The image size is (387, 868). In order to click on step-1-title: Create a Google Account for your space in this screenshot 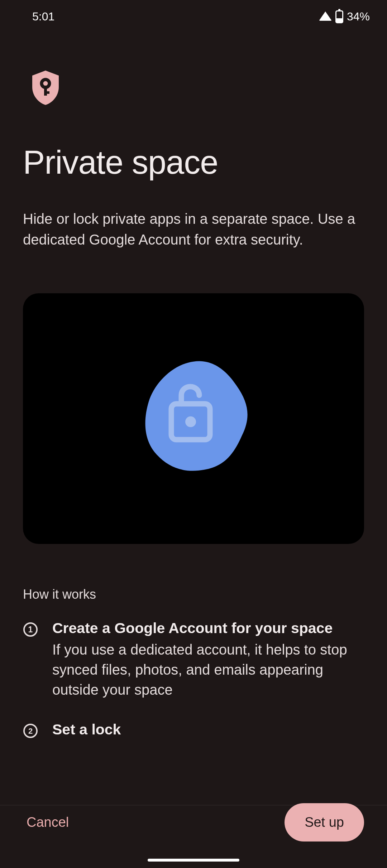, I will do `click(208, 628)`.